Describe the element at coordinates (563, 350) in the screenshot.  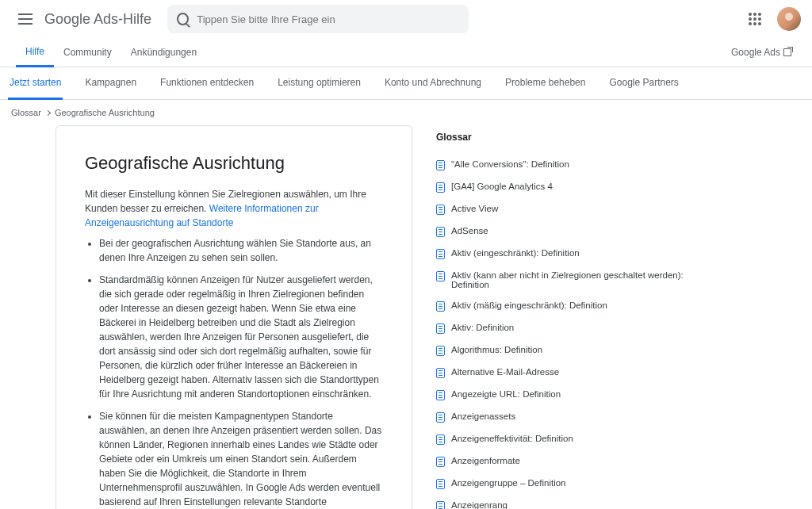
I see `glossary-item: Algorithmus: Definition` at that location.